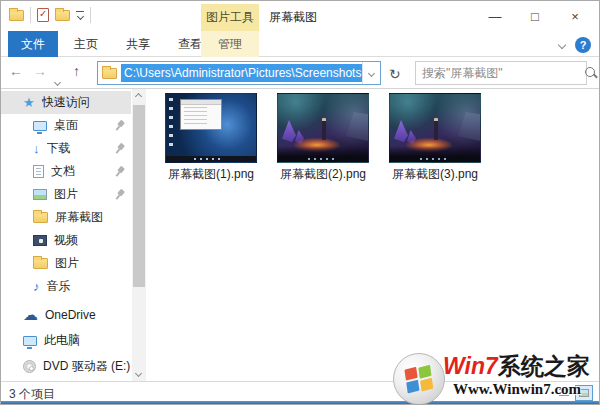 This screenshot has width=600, height=405. I want to click on sidebar-item-this-pc: 此电脑, so click(66, 340).